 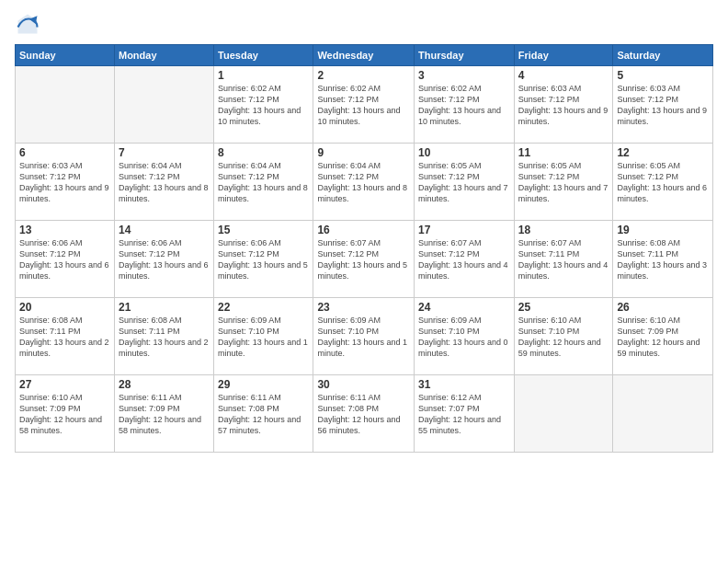 I want to click on day-number: 2, so click(x=364, y=75).